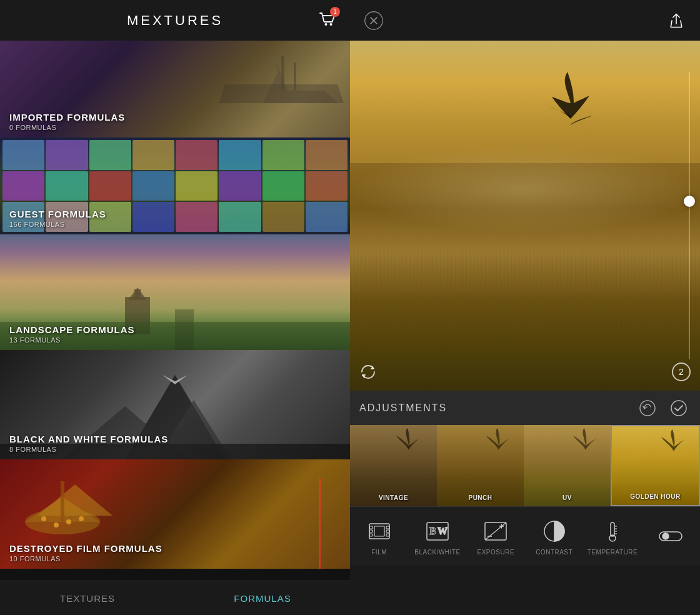 The height and width of the screenshot is (615, 700). What do you see at coordinates (379, 531) in the screenshot?
I see `film-icon-svg` at bounding box center [379, 531].